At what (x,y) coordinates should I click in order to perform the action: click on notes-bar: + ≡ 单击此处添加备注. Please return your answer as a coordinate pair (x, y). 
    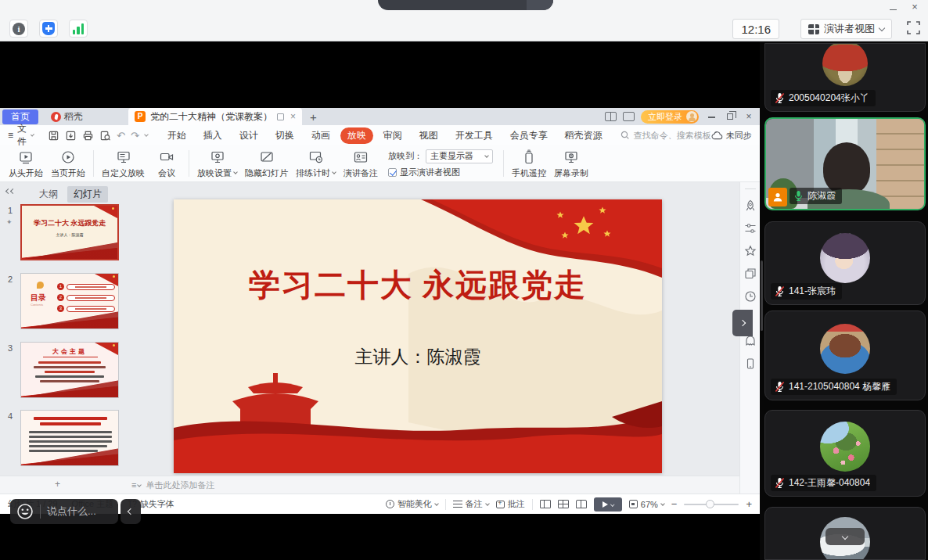
    Looking at the image, I should click on (369, 485).